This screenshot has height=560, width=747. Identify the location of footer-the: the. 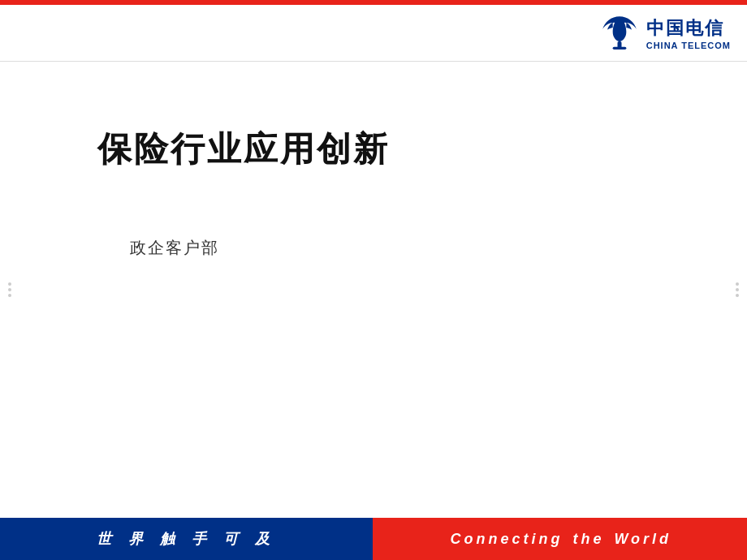
(588, 539).